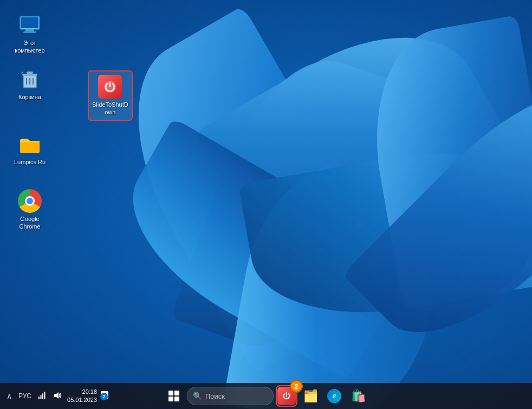  What do you see at coordinates (82, 397) in the screenshot?
I see `tray-clock: 20:18 05.01.2023` at bounding box center [82, 397].